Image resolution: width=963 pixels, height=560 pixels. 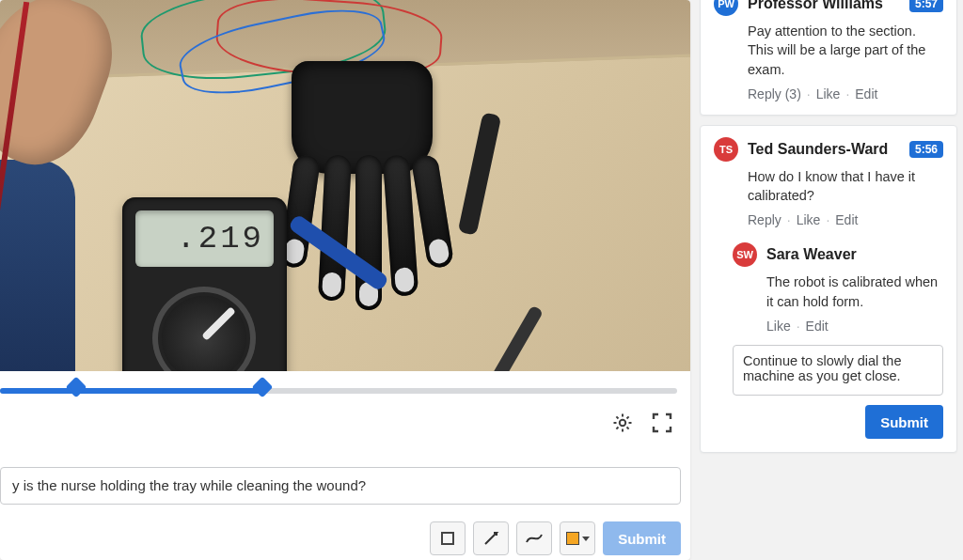 I want to click on avatar: PW, so click(x=726, y=8).